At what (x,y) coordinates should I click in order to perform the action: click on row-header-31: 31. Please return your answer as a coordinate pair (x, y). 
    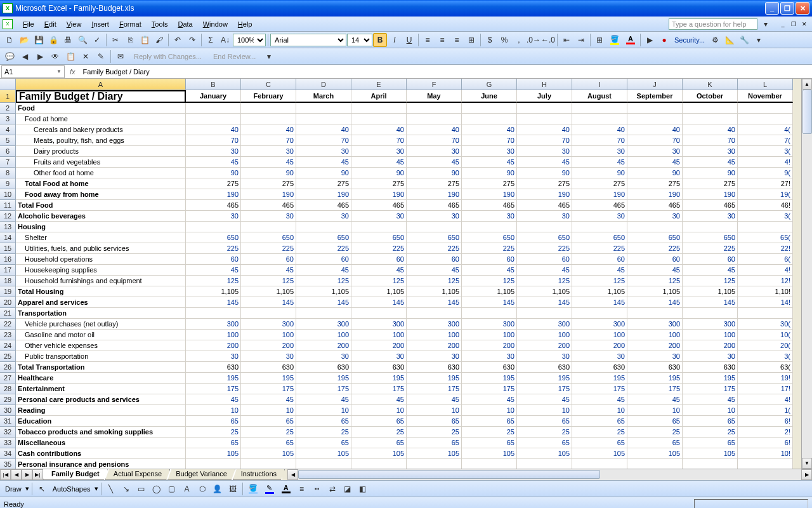
    Looking at the image, I should click on (8, 422).